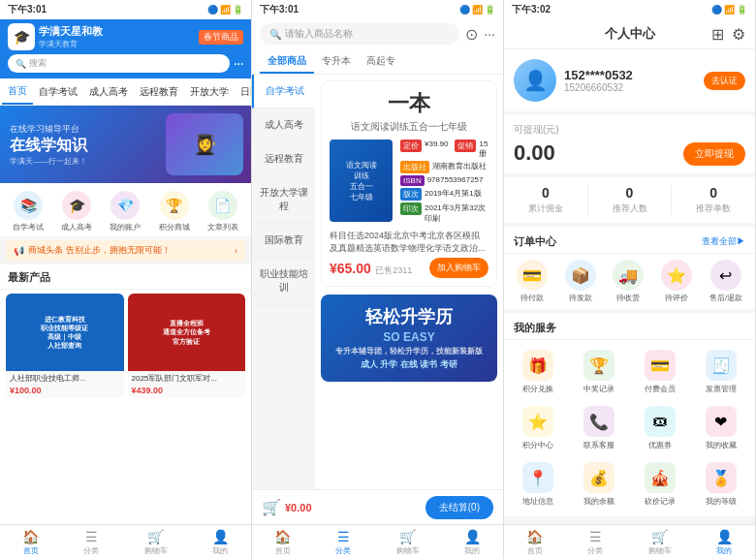  What do you see at coordinates (408, 543) in the screenshot?
I see `p2-nav-cart: 🛒 购物车` at bounding box center [408, 543].